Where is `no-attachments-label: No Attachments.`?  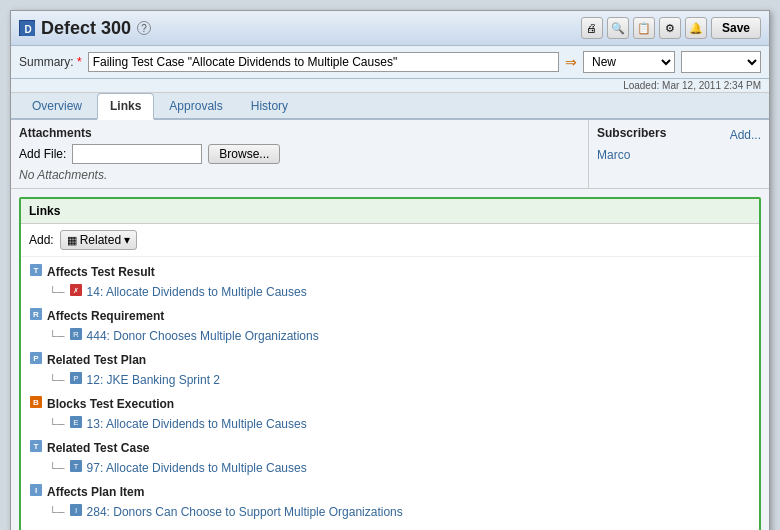
no-attachments-label: No Attachments. is located at coordinates (300, 175).